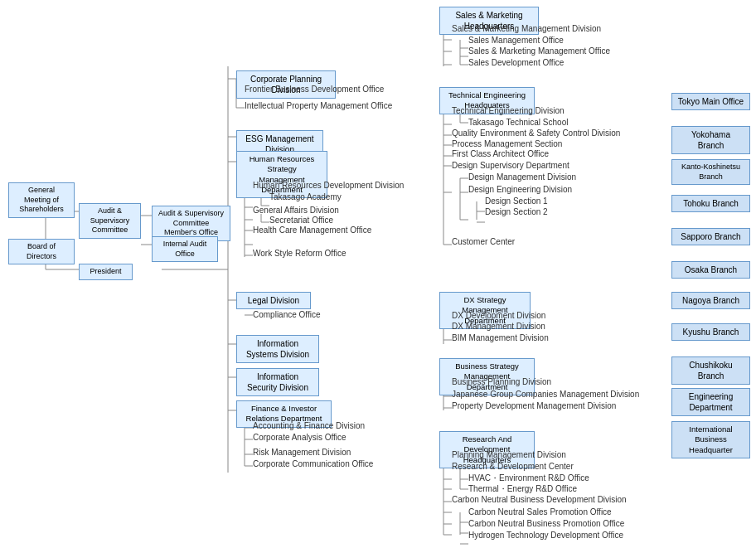 The width and height of the screenshot is (756, 548). What do you see at coordinates (526, 28) in the screenshot?
I see `sales-marketing-mgmt-item: Sales & Marketing Management Division` at bounding box center [526, 28].